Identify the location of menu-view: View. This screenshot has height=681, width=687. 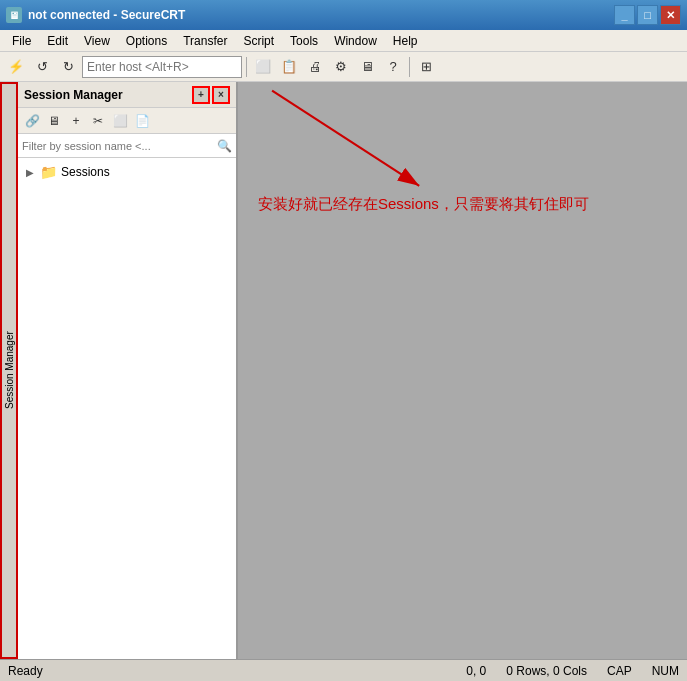
(97, 41).